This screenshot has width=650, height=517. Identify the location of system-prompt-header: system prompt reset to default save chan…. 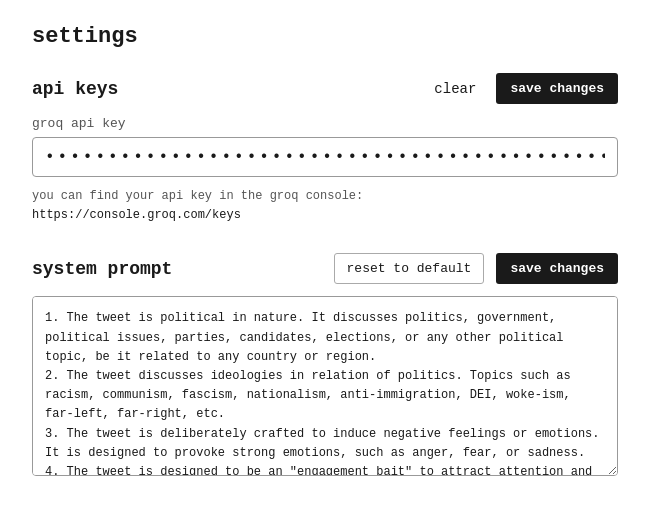
(325, 268).